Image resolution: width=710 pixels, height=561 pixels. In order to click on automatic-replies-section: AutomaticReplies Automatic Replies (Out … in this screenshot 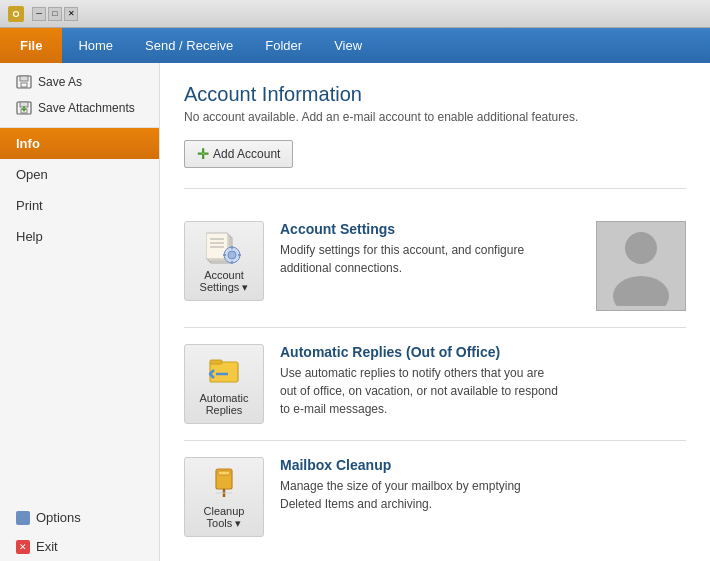, I will do `click(435, 384)`.